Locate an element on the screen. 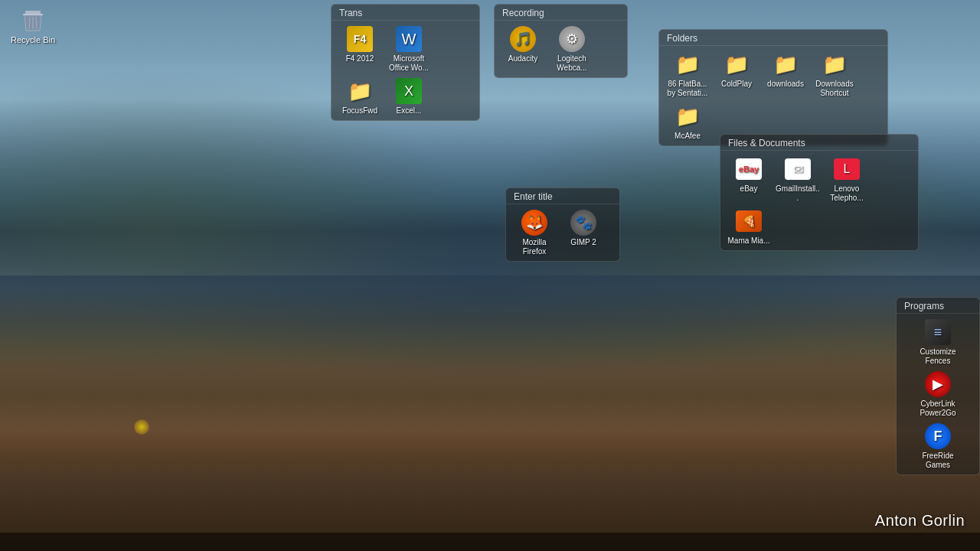 The width and height of the screenshot is (980, 551). fence-icon-lenovo: L Lenovo Telephо... is located at coordinates (847, 179).